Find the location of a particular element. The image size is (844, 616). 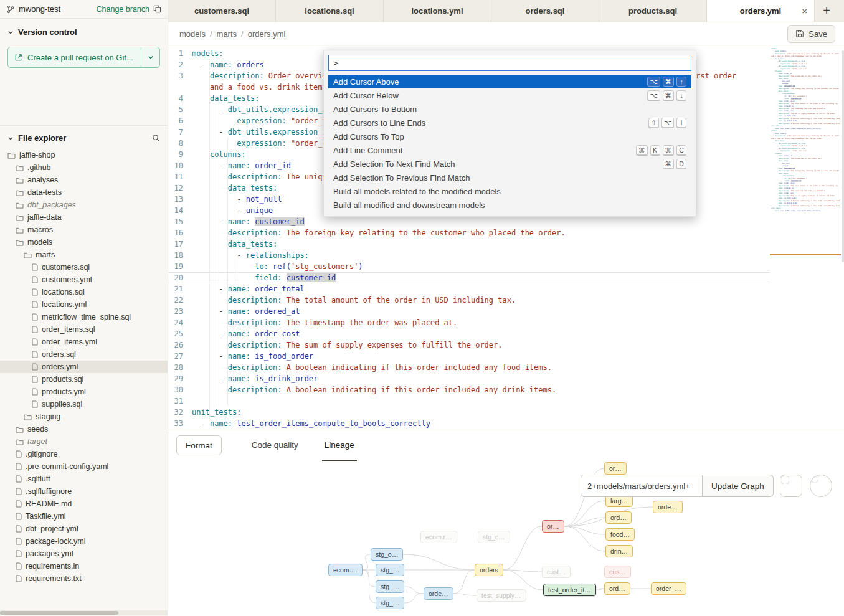

code-line: 16 description: The foreign key relating… is located at coordinates (469, 233).